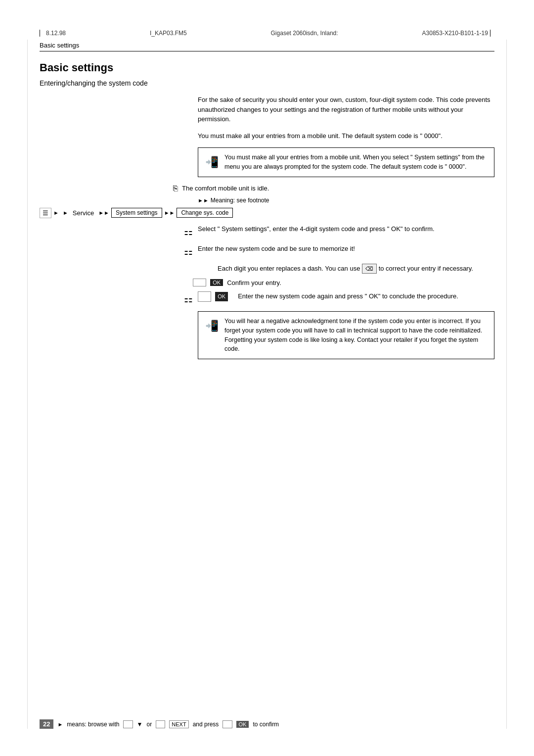 The height and width of the screenshot is (756, 534). I want to click on paragraph-1: For the sake of security you should ente…, so click(346, 110).